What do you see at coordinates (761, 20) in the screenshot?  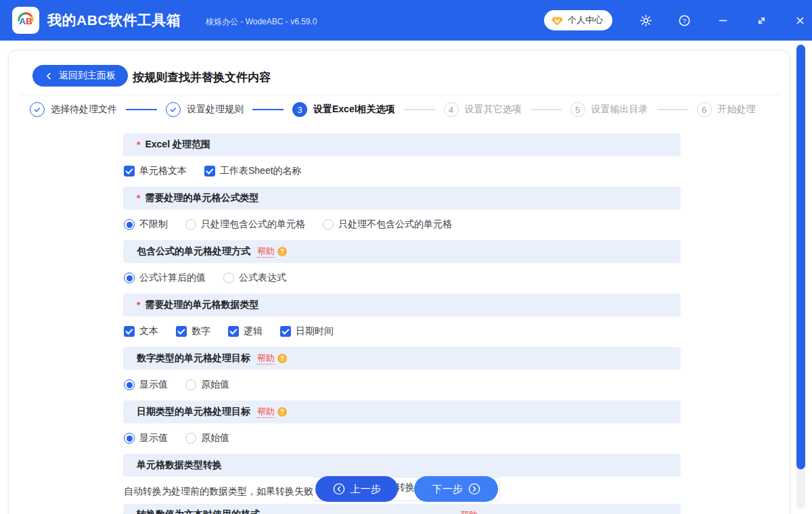 I see `resize-icon` at bounding box center [761, 20].